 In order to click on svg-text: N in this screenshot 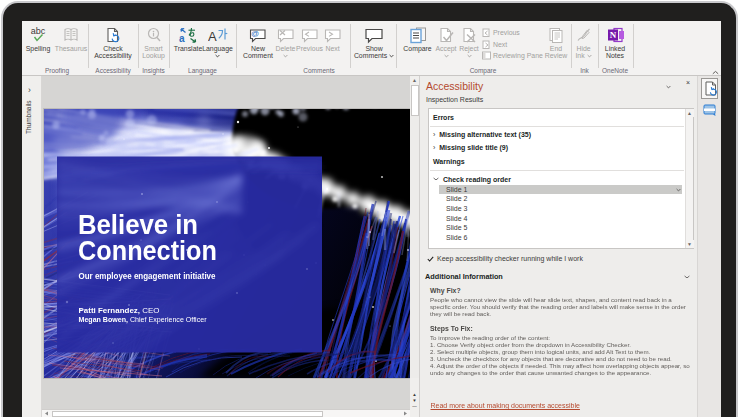, I will do `click(614, 35)`.